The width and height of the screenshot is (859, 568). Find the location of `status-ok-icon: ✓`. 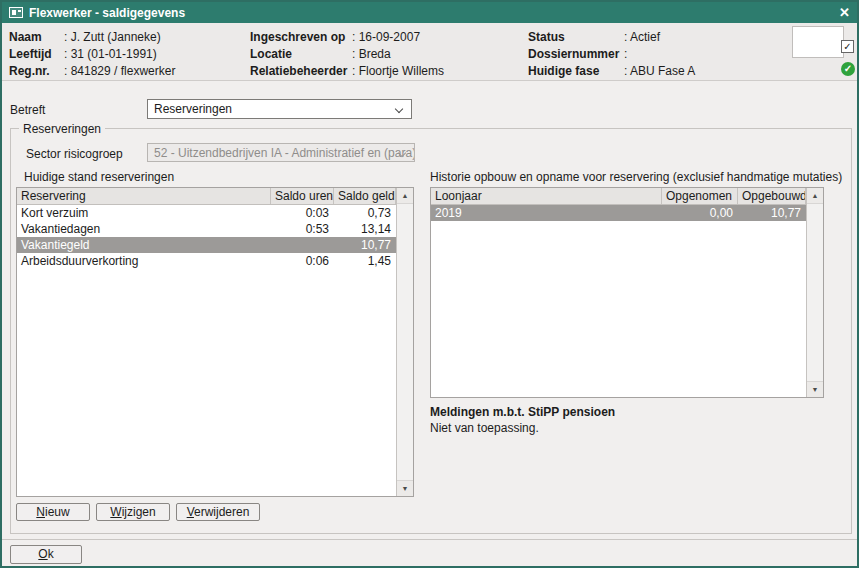

status-ok-icon: ✓ is located at coordinates (848, 69).